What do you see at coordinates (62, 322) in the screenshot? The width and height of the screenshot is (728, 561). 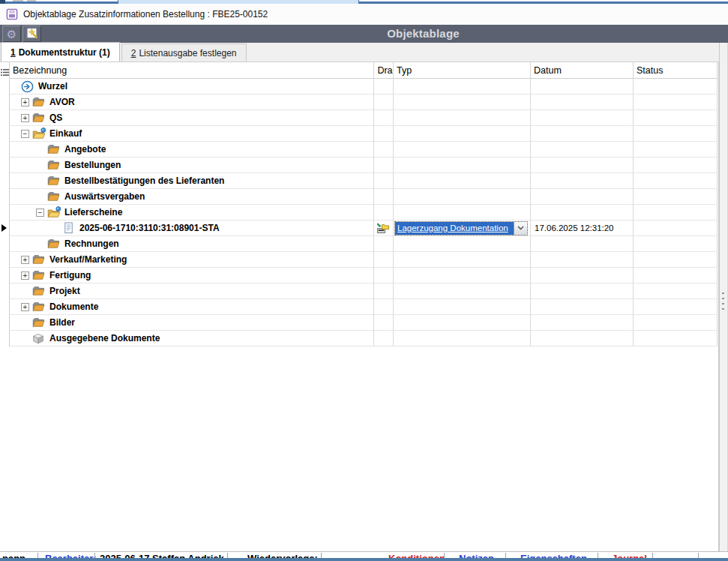 I see `tree-item-label: Bilder` at bounding box center [62, 322].